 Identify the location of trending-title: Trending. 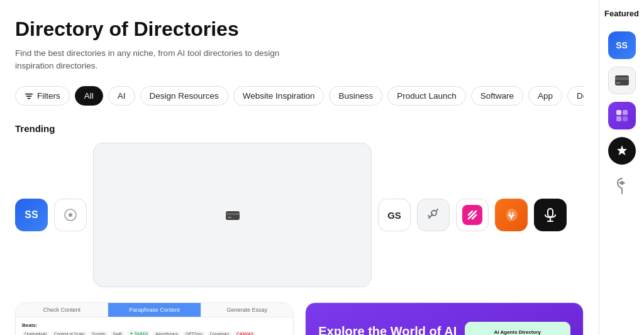
(35, 128).